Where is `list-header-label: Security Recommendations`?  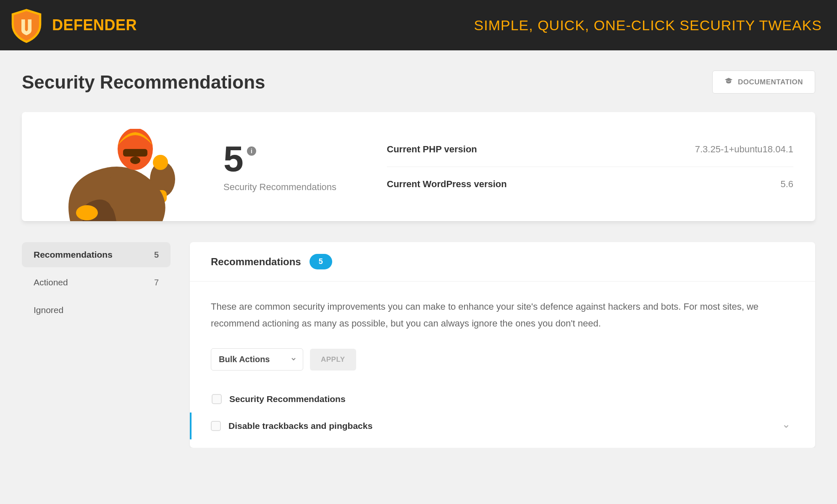
list-header-label: Security Recommendations is located at coordinates (287, 399).